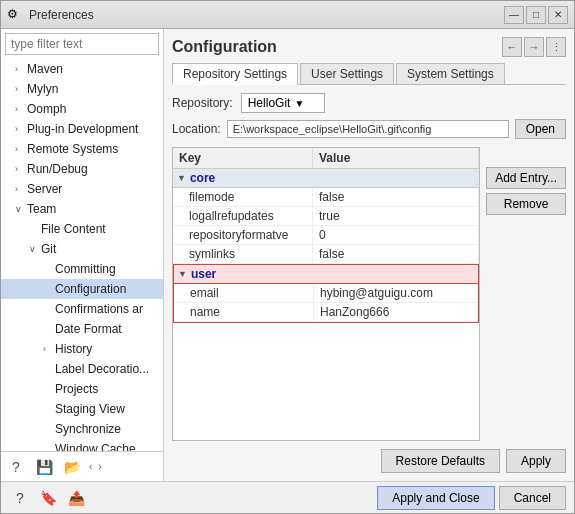 This screenshot has height=514, width=575. Describe the element at coordinates (44, 189) in the screenshot. I see `sidebar-label-server: Server` at that location.